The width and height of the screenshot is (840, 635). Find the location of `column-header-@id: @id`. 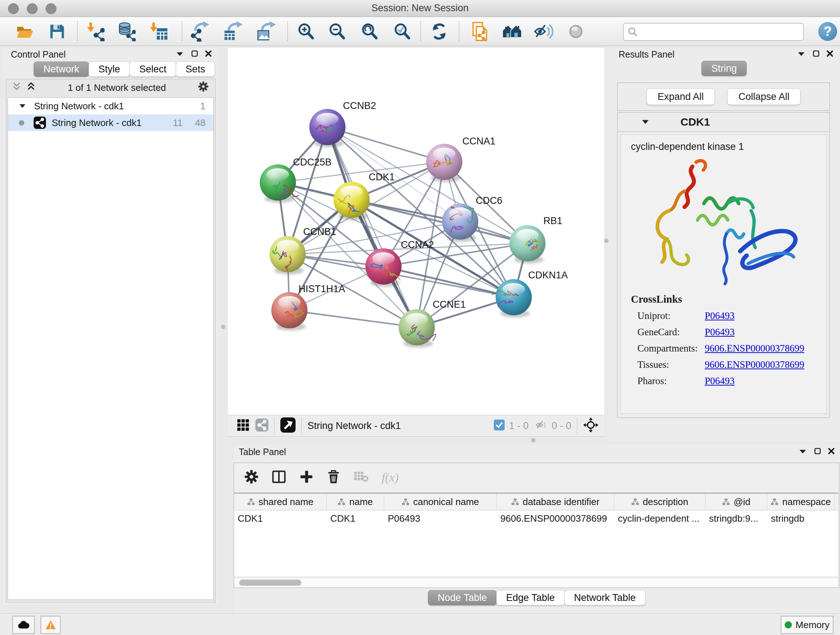

column-header-@id: @id is located at coordinates (737, 502).